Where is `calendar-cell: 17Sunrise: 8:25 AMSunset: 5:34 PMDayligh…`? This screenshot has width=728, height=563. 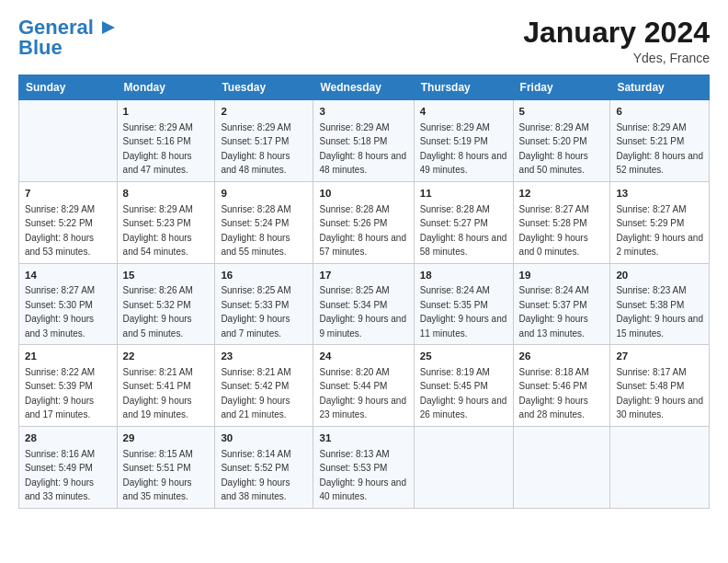 calendar-cell: 17Sunrise: 8:25 AMSunset: 5:34 PMDayligh… is located at coordinates (364, 304).